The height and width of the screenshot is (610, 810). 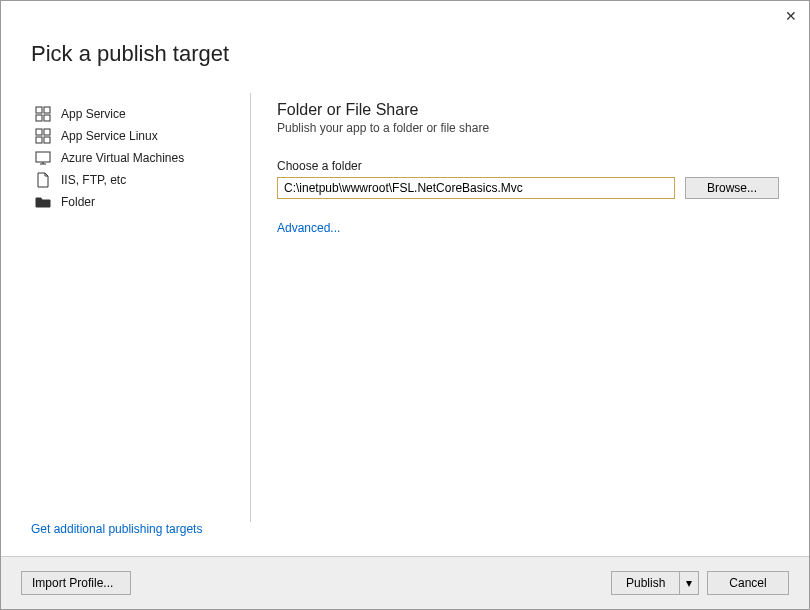 What do you see at coordinates (528, 166) in the screenshot?
I see `folder-field-label: Choose a folder` at bounding box center [528, 166].